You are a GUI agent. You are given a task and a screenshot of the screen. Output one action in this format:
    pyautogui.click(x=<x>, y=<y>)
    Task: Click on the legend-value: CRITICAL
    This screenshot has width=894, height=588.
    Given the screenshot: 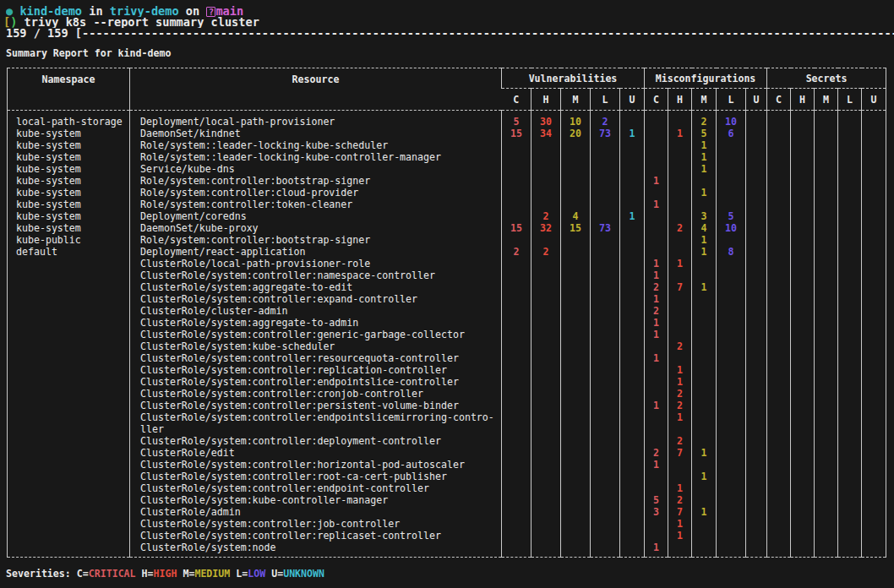 What is the action you would take?
    pyautogui.click(x=112, y=574)
    